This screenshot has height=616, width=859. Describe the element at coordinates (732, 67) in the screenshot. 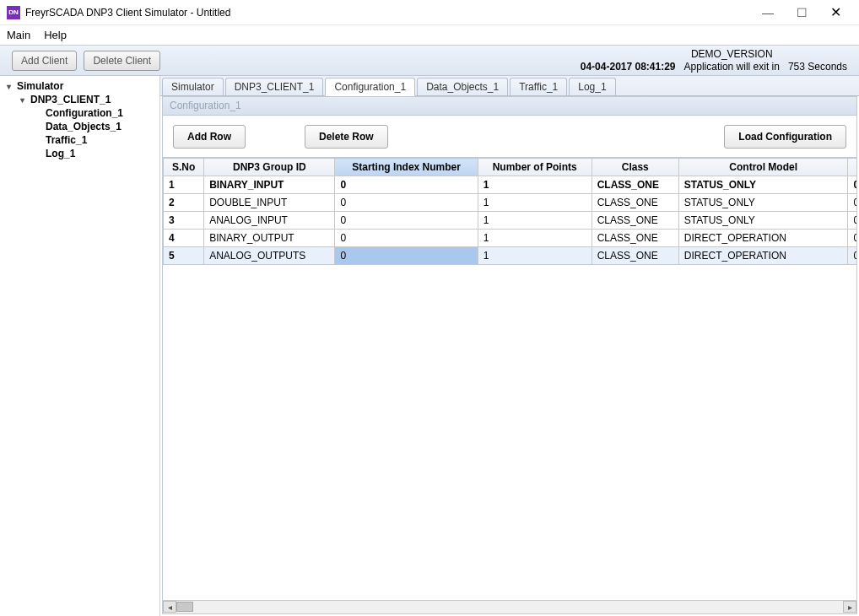

I see `status-exit-label: Application will exit in` at that location.